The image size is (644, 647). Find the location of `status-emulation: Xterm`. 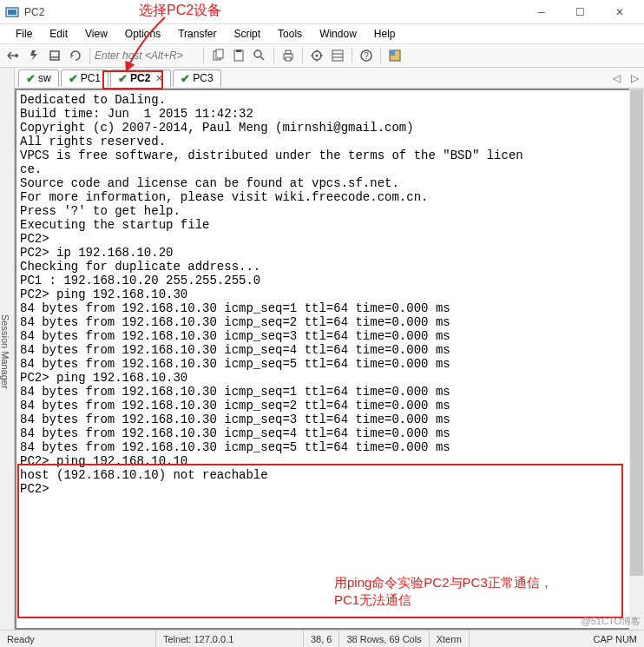

status-emulation: Xterm is located at coordinates (450, 639).